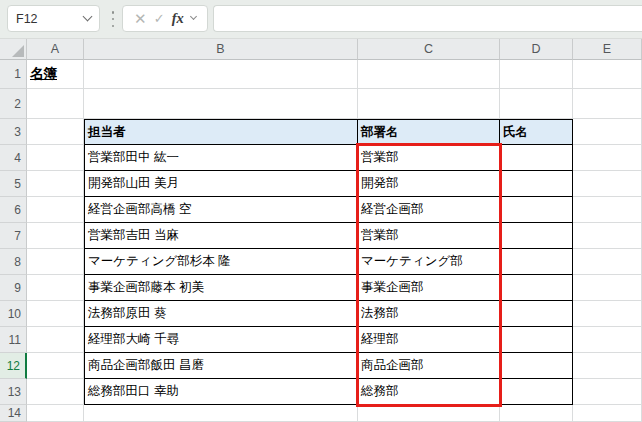  What do you see at coordinates (428, 18) in the screenshot?
I see `formula-input` at bounding box center [428, 18].